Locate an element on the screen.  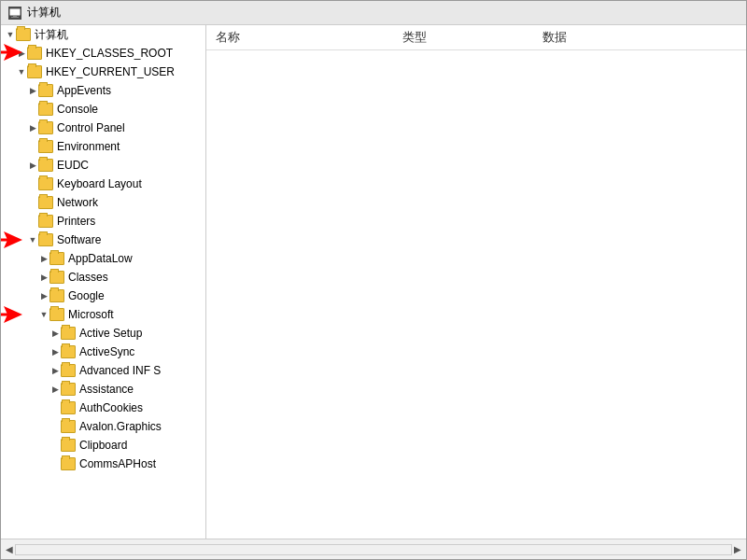
expand-arrow-google is located at coordinates (44, 296).